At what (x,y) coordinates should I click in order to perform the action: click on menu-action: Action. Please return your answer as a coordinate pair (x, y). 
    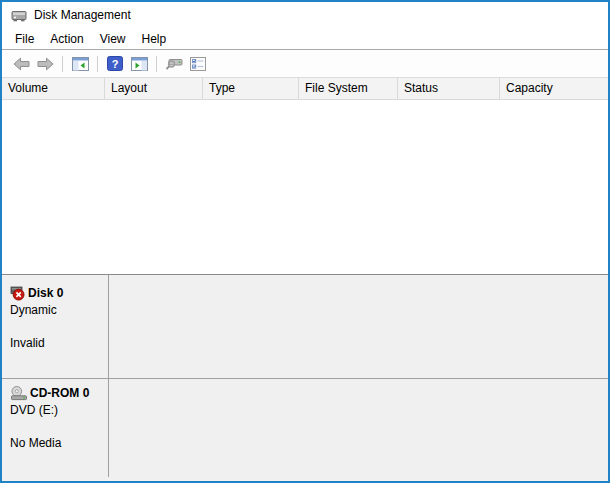
    Looking at the image, I should click on (66, 39).